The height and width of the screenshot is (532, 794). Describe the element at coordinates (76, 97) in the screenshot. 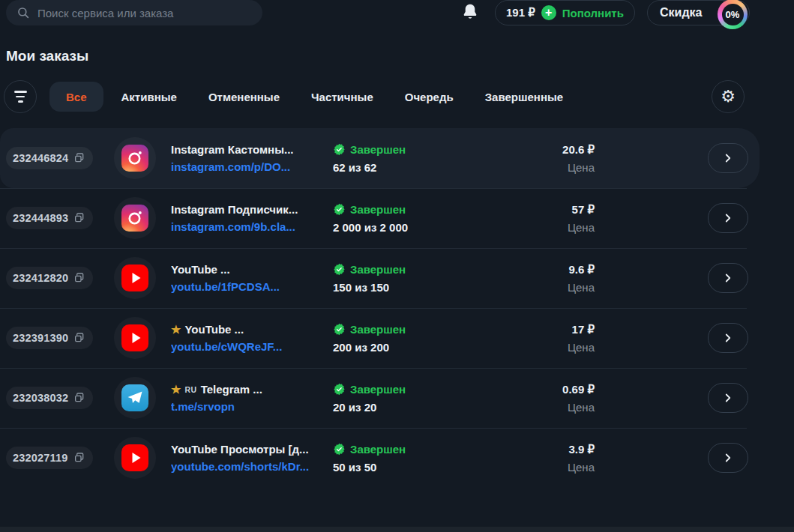

I see `tab-all: Все` at that location.